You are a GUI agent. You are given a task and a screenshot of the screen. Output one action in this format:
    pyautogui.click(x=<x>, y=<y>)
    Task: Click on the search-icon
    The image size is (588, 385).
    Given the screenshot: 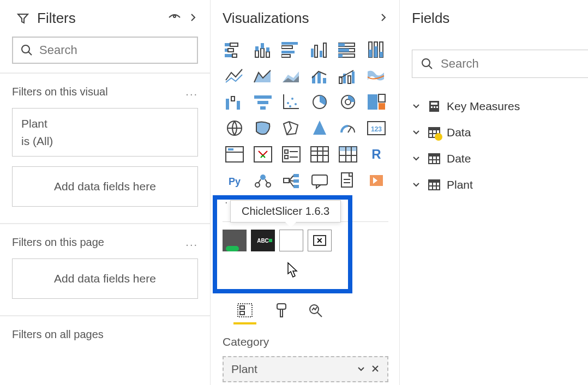 What is the action you would take?
    pyautogui.click(x=27, y=50)
    